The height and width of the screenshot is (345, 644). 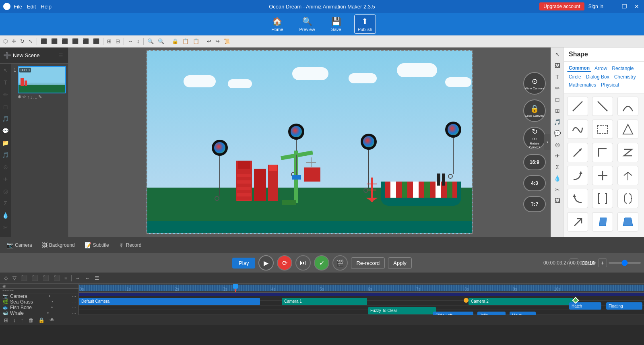 What do you see at coordinates (14, 320) in the screenshot?
I see `bt-move-down: ↓` at bounding box center [14, 320].